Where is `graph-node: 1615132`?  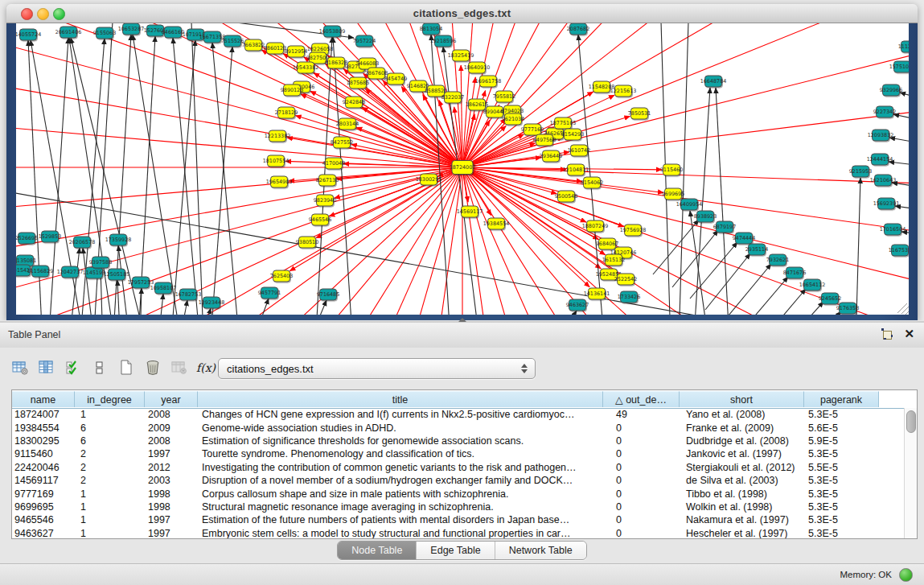
graph-node: 1615132 is located at coordinates (614, 260).